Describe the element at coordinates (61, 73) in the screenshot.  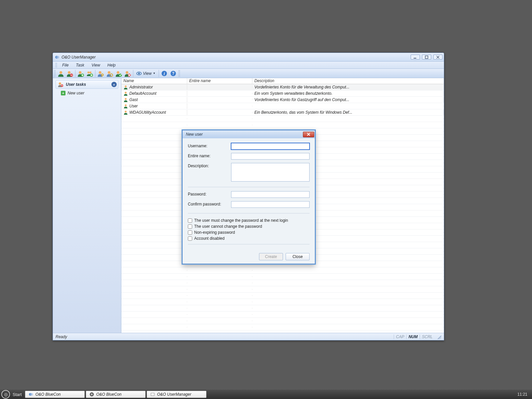
I see `tool-user-default` at that location.